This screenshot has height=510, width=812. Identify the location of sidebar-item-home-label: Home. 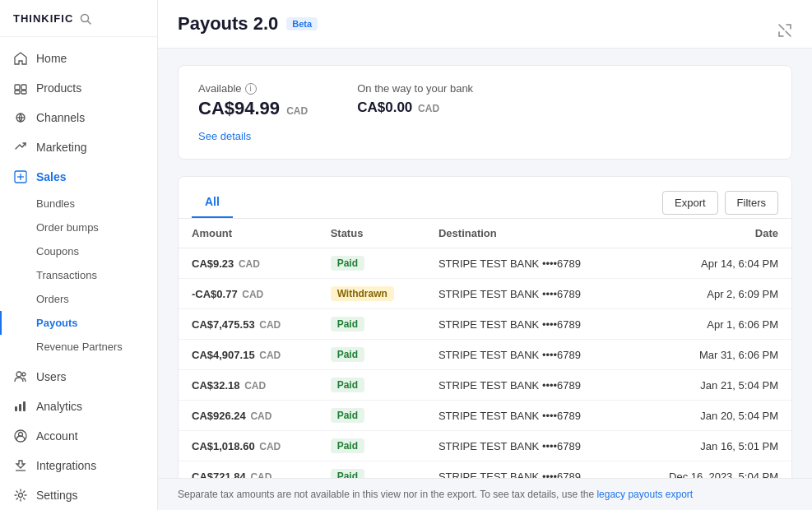
(51, 58).